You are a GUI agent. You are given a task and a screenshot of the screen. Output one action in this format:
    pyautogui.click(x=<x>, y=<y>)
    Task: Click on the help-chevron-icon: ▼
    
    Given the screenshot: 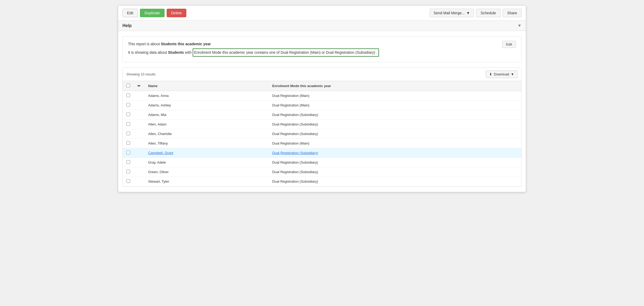 What is the action you would take?
    pyautogui.click(x=519, y=26)
    